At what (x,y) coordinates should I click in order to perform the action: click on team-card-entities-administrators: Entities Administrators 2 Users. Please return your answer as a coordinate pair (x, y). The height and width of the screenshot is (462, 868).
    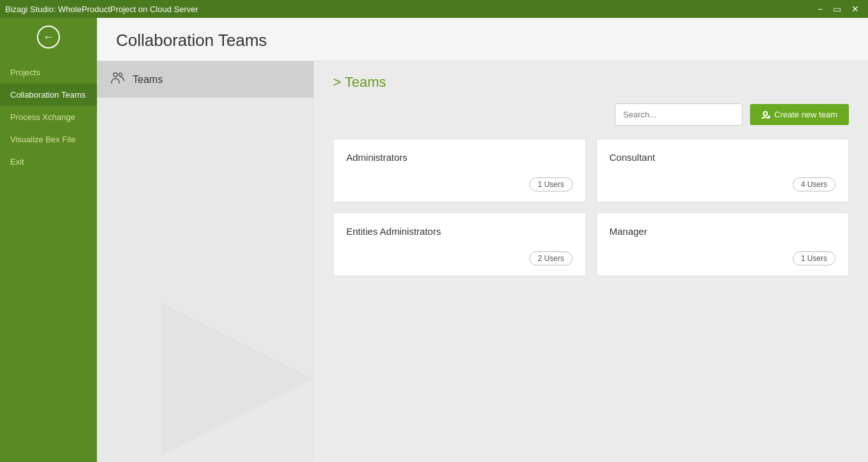
    Looking at the image, I should click on (459, 244).